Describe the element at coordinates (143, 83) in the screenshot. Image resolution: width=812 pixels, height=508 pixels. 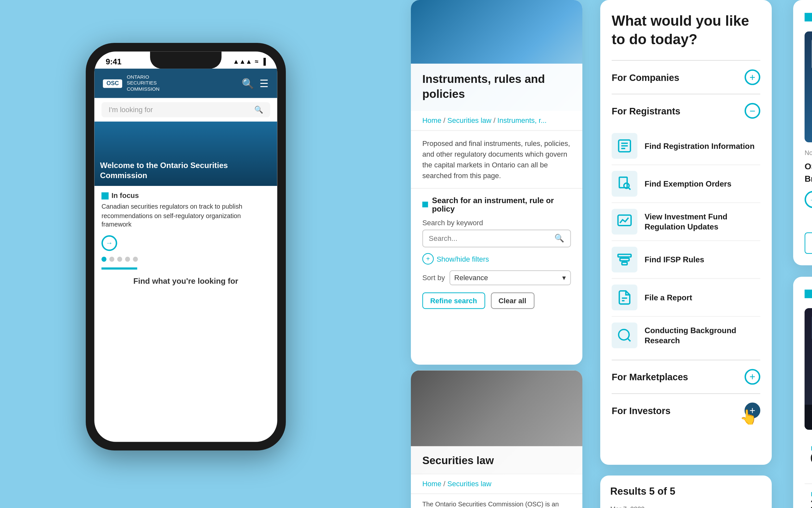
I see `phone-logo-text: ONTARIOSECURITIESCOMMISSION` at that location.